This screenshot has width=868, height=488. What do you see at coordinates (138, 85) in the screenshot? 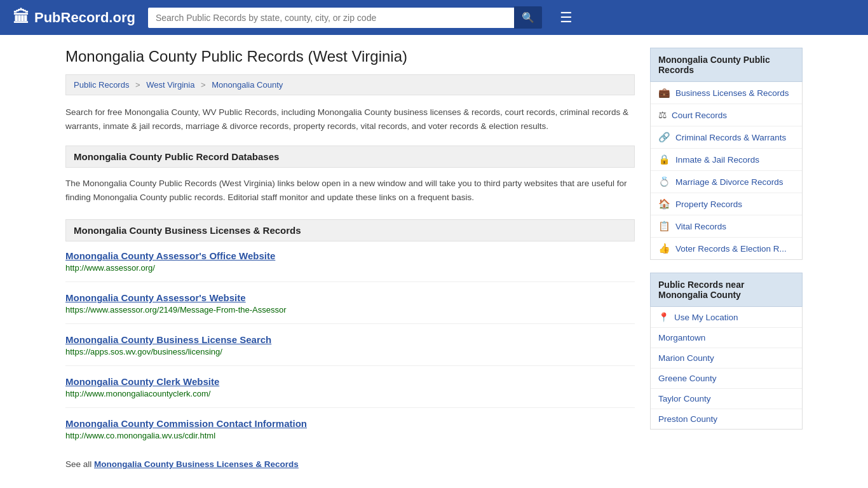
I see `breadcrumb-sep-1: >` at bounding box center [138, 85].